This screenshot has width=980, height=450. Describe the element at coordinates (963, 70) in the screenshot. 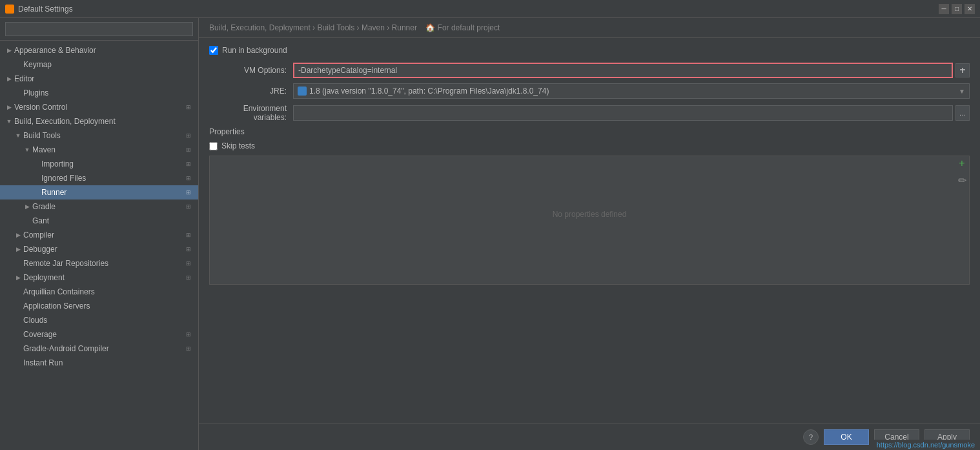

I see `expand-icon` at that location.